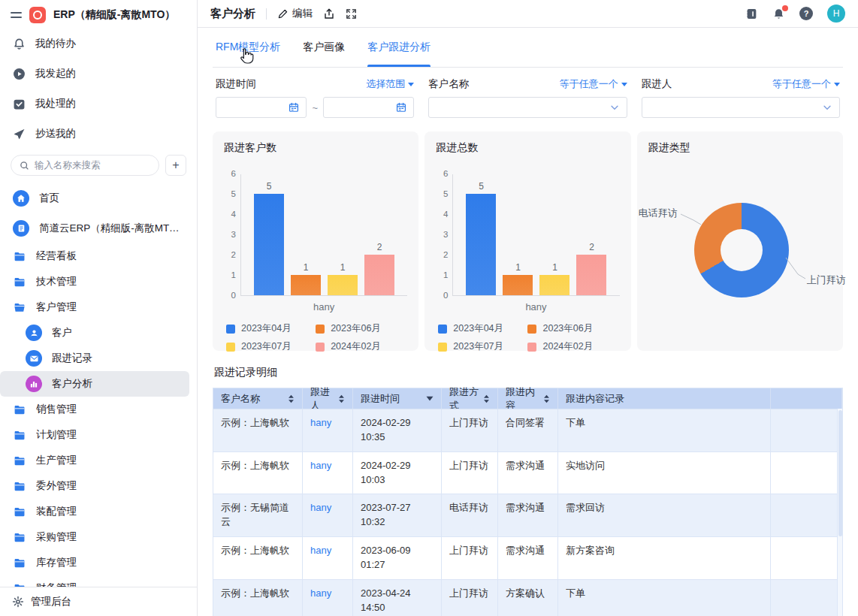  I want to click on sidebar-menu-item: 库存管理, so click(98, 563).